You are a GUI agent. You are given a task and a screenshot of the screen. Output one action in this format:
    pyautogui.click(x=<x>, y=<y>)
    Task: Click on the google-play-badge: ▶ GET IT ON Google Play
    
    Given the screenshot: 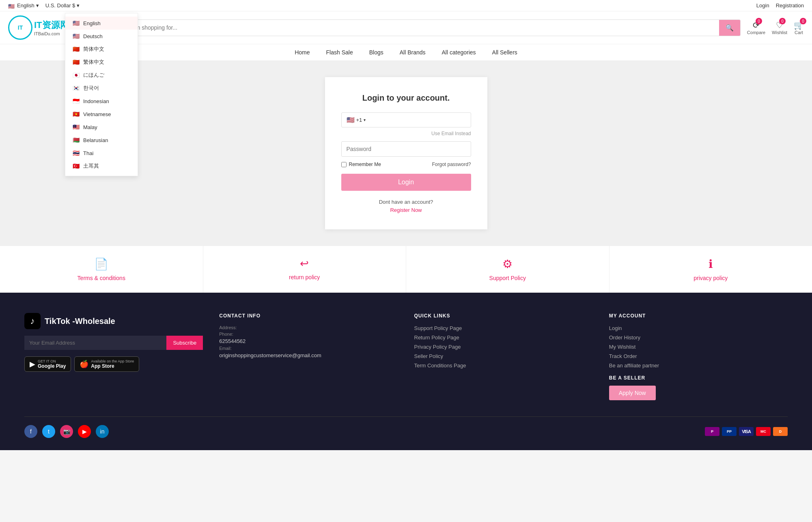 What is the action you would take?
    pyautogui.click(x=48, y=364)
    